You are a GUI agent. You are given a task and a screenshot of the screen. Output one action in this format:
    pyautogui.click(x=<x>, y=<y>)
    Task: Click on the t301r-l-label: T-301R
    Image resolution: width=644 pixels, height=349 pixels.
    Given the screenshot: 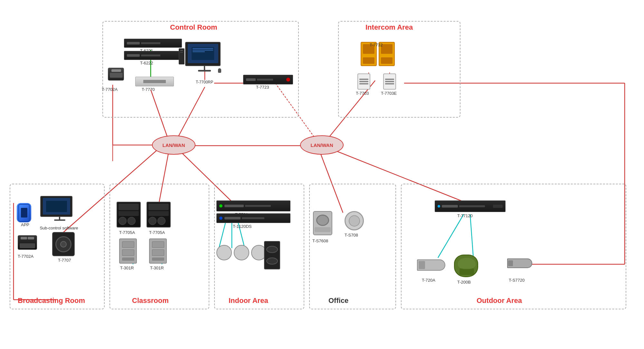 What is the action you would take?
    pyautogui.click(x=127, y=268)
    